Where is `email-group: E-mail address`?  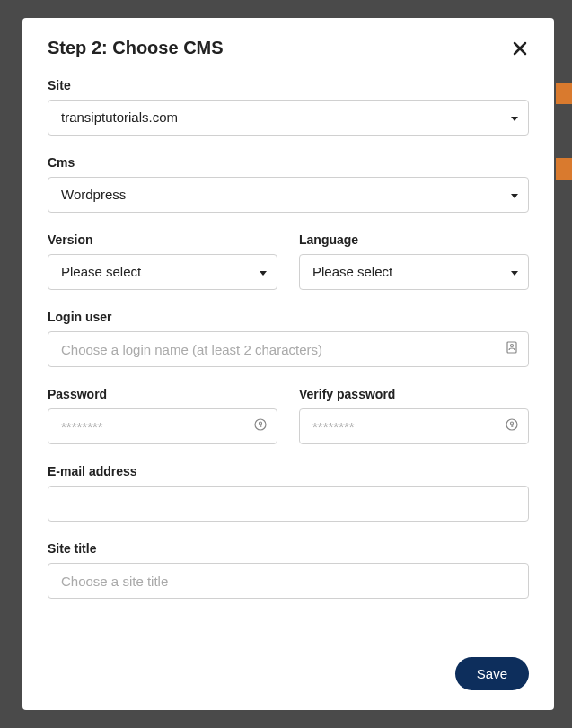 email-group: E-mail address is located at coordinates (288, 493).